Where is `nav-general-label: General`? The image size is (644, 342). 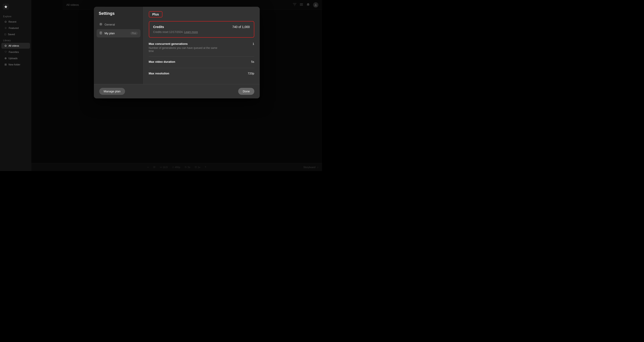 nav-general-label: General is located at coordinates (110, 24).